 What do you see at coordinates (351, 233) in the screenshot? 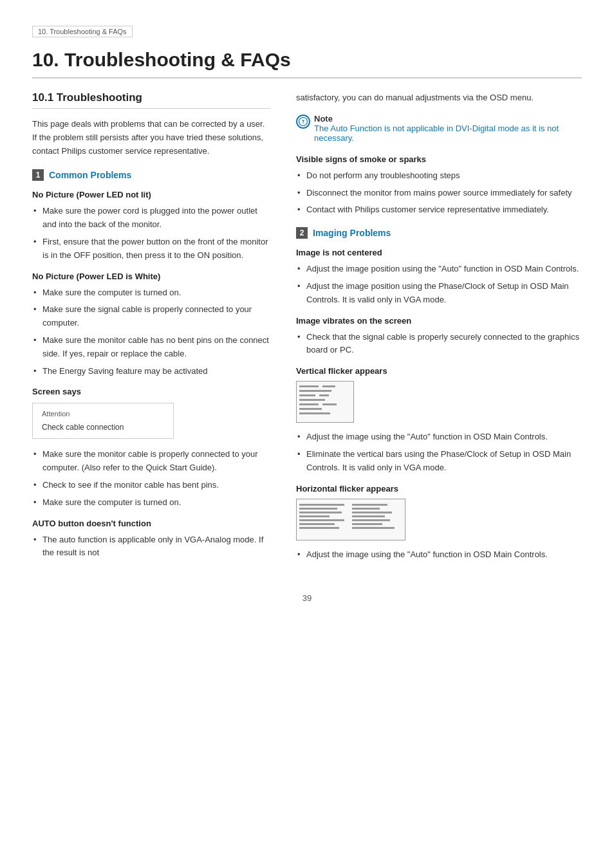
I see `imaging-problems-label: Imaging Problems` at bounding box center [351, 233].